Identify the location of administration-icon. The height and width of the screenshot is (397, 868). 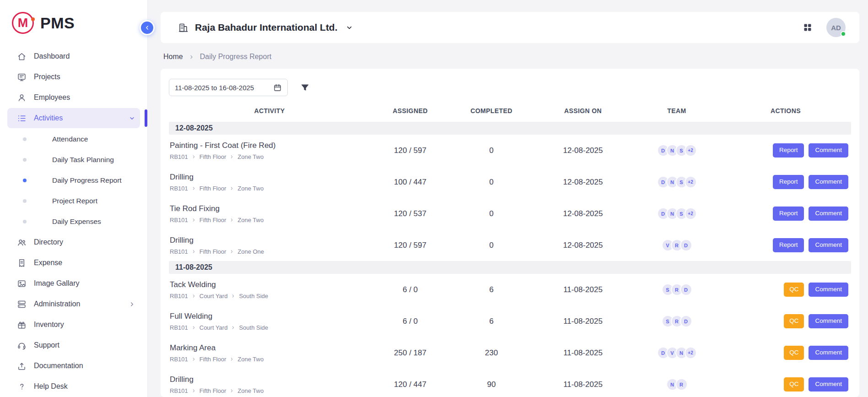
(22, 304).